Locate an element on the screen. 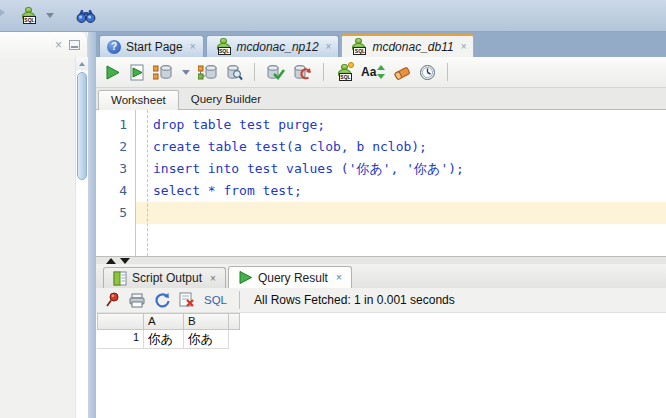 The width and height of the screenshot is (666, 418). cell-b: 你あ is located at coordinates (206, 340).